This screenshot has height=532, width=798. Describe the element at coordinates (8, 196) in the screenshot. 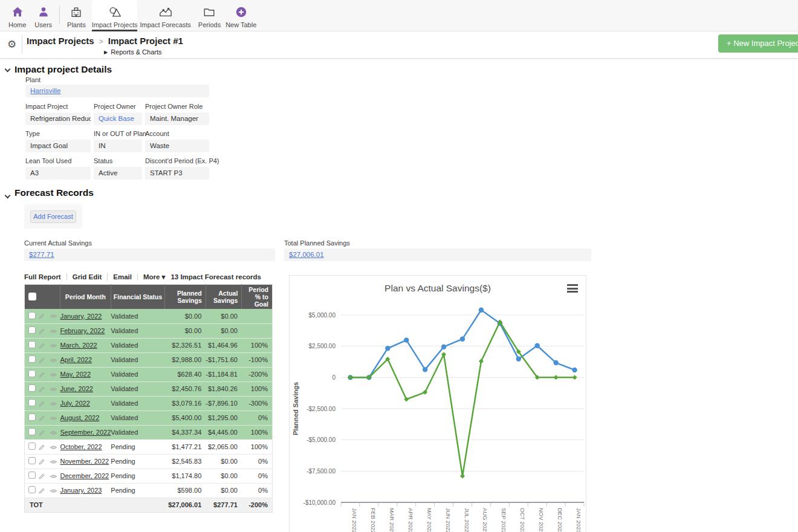

I see `forecast-collapse-chevron-icon` at that location.